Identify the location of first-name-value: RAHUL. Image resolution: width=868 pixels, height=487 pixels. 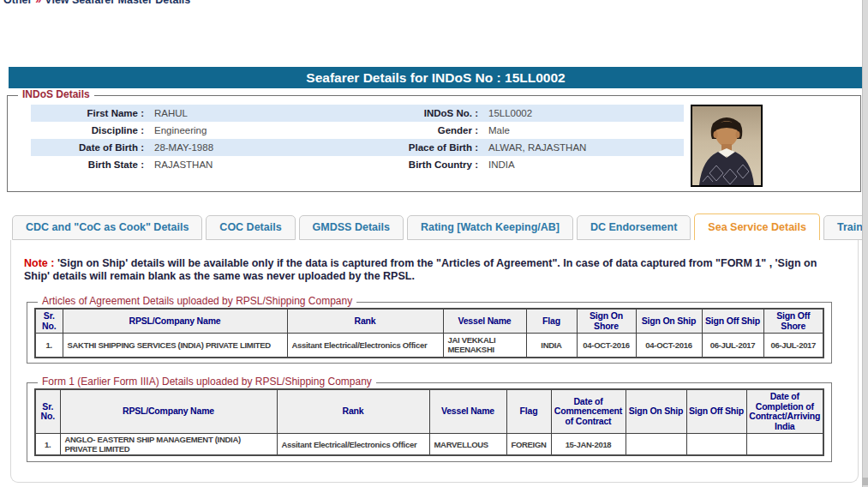
(267, 113).